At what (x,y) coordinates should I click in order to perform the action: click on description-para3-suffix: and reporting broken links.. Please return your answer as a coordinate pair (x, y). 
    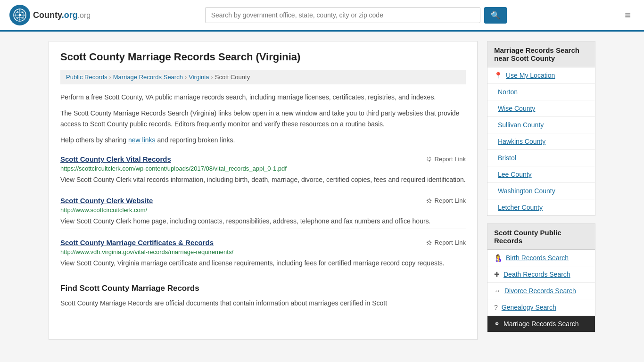
    Looking at the image, I should click on (195, 140).